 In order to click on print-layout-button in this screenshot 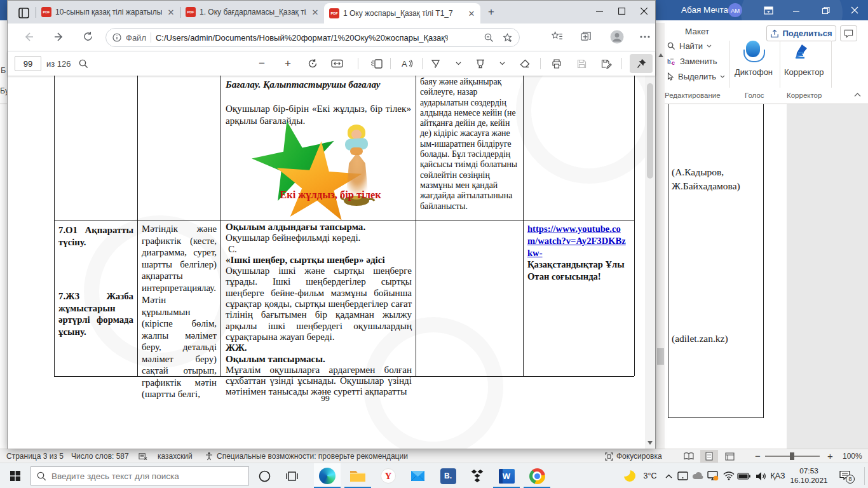, I will do `click(709, 456)`.